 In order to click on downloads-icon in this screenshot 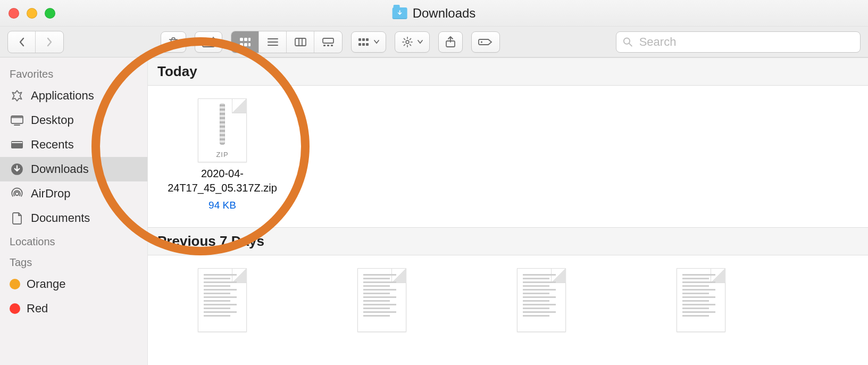, I will do `click(17, 169)`.